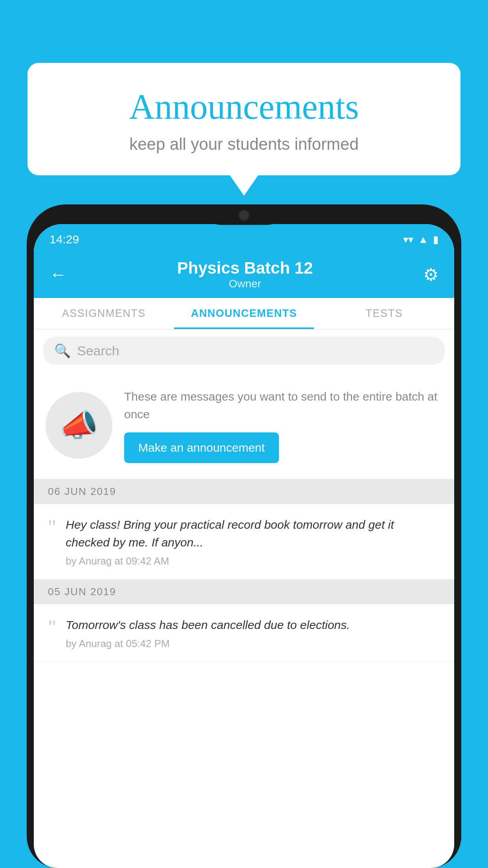 The image size is (488, 868). I want to click on promo-icon-circle: 📣, so click(79, 425).